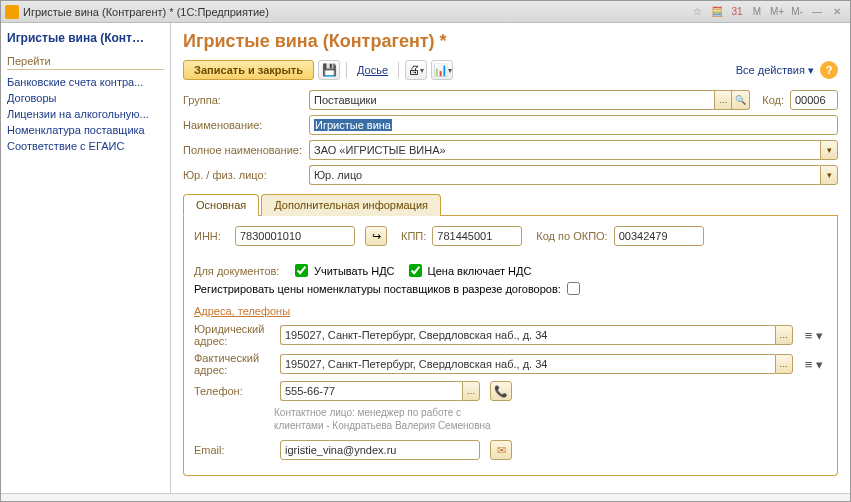 The height and width of the screenshot is (502, 851). Describe the element at coordinates (86, 130) in the screenshot. I see `sidebar-link-supplier-items: Номенклатура поставщика` at that location.